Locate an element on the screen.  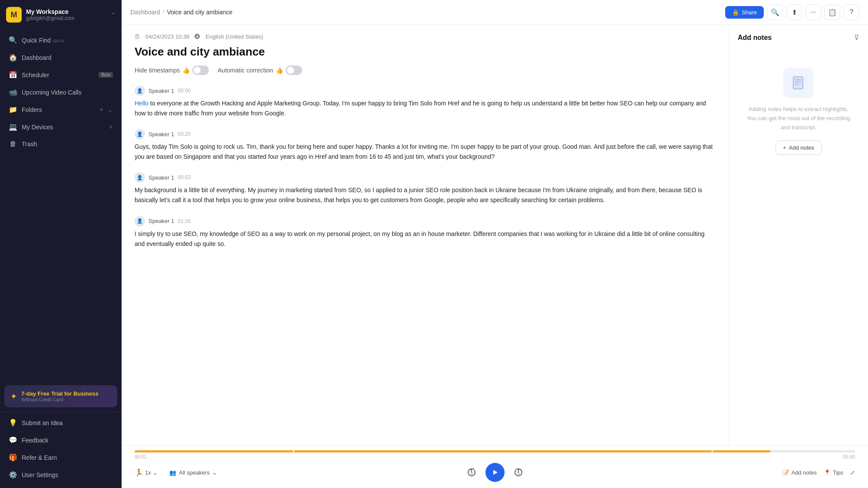
search-icon: 🔍 is located at coordinates (13, 40).